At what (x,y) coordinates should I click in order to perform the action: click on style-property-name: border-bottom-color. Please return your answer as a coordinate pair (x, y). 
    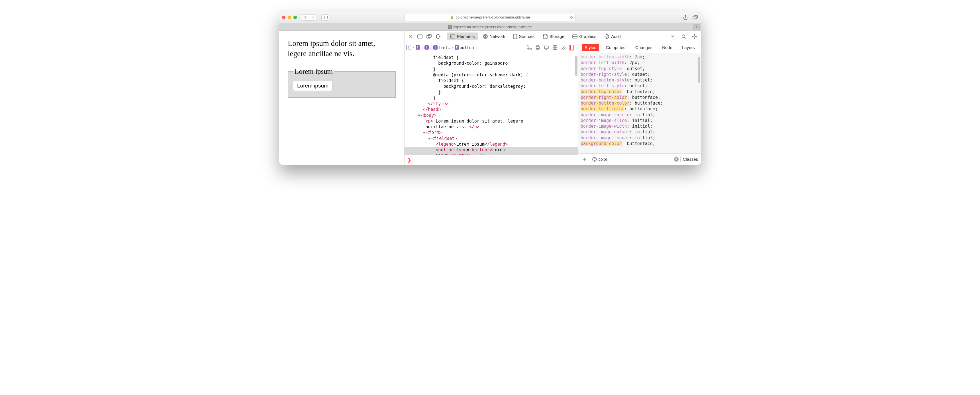
    Looking at the image, I should click on (605, 103).